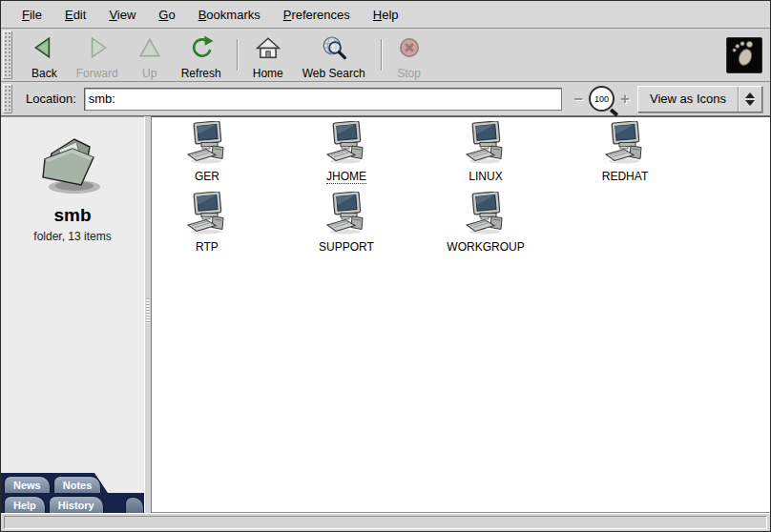  What do you see at coordinates (73, 180) in the screenshot?
I see `sidebar-folder-info: smb folder, 13 items` at bounding box center [73, 180].